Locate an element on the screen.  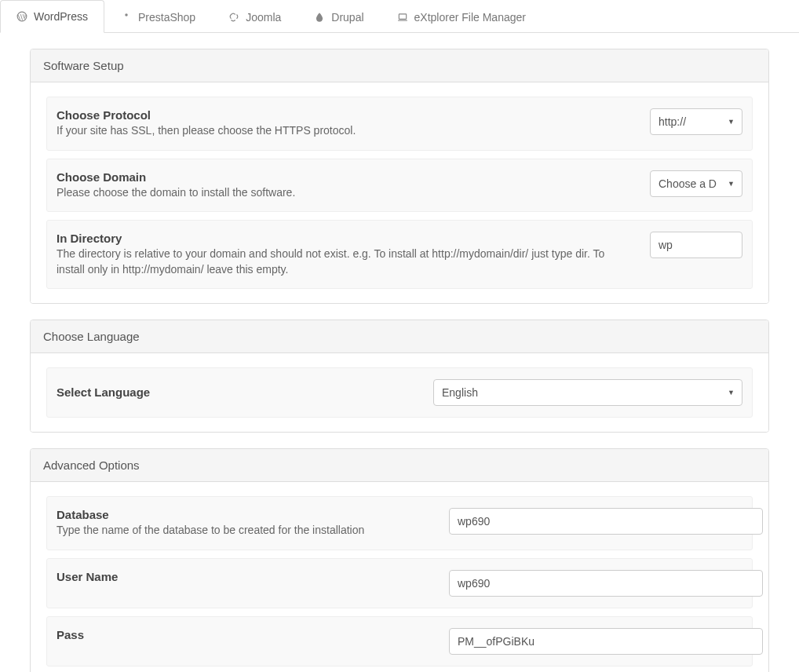
database-label: Database is located at coordinates (245, 515).